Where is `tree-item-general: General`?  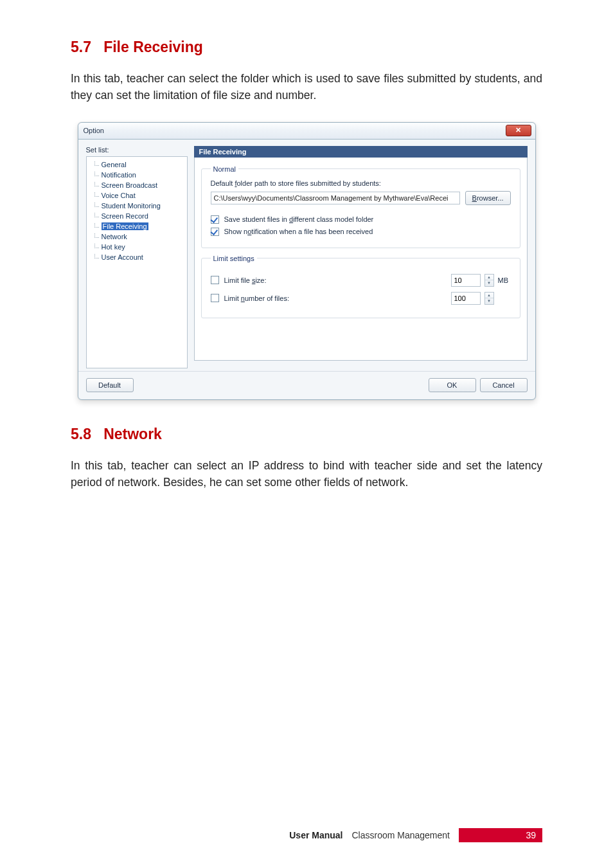
tree-item-general: General is located at coordinates (137, 165).